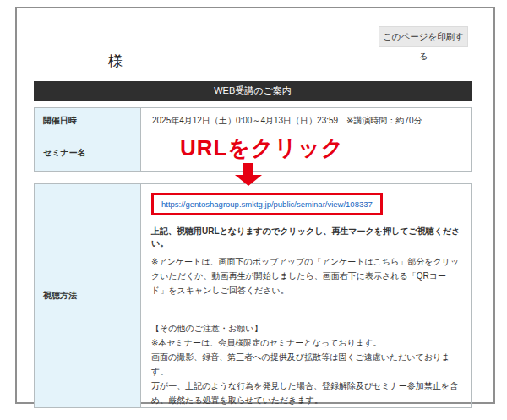 This screenshot has height=420, width=507. What do you see at coordinates (423, 37) in the screenshot?
I see `print-page-button: このページを印刷する` at bounding box center [423, 37].